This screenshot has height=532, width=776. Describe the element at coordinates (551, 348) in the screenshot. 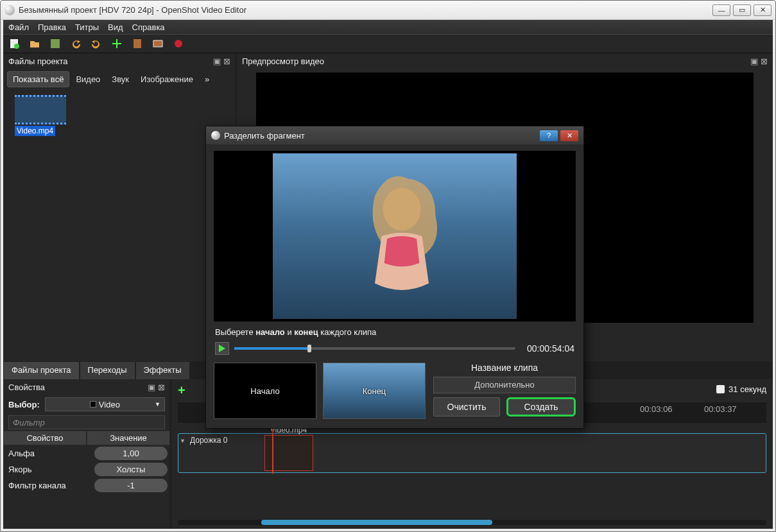

I see `dialog-timecode: 00:00:54:04` at that location.